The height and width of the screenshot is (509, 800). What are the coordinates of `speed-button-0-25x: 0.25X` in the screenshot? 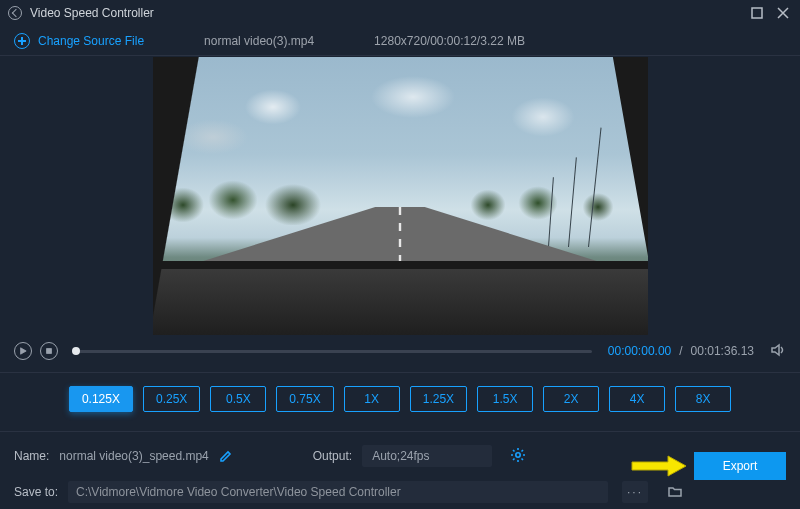 It's located at (172, 399).